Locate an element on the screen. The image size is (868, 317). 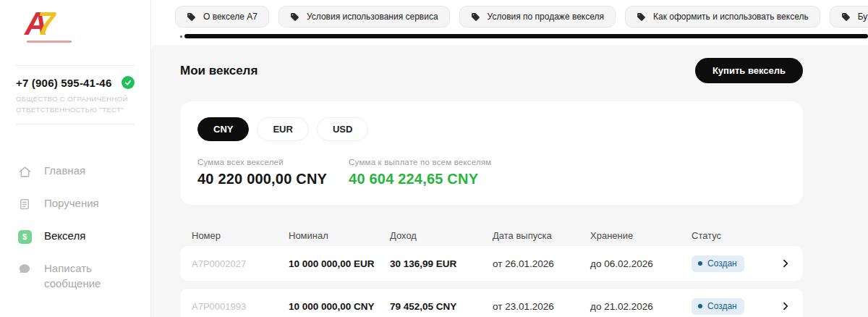
total-sum-value: 40 220 000,00 CNY is located at coordinates (262, 179).